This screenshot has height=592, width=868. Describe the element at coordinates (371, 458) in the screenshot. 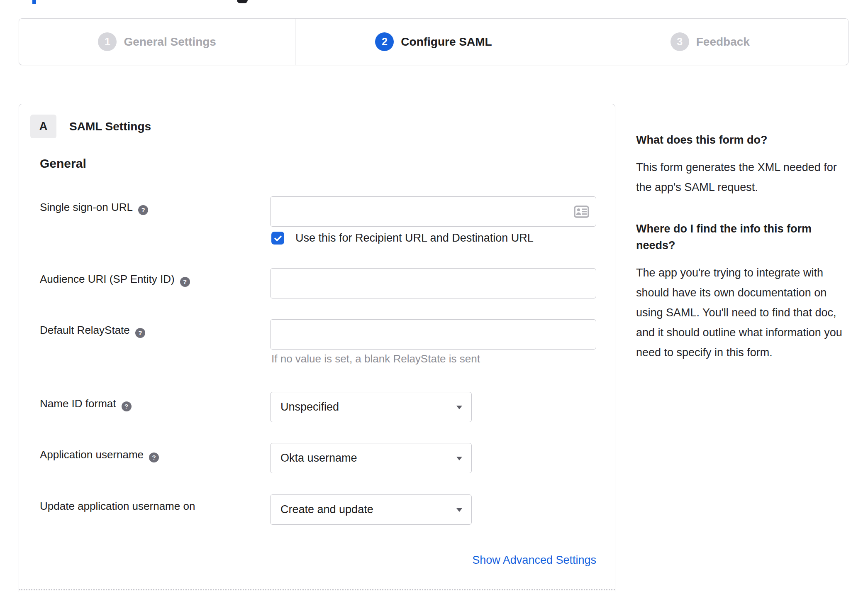

I see `application-username-select: Okta username` at that location.